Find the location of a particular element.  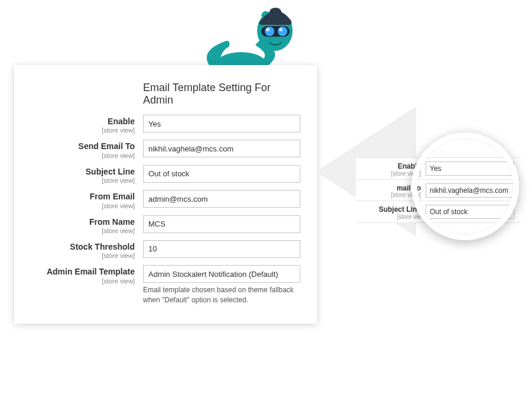

field-label: From Name is located at coordinates (77, 222).